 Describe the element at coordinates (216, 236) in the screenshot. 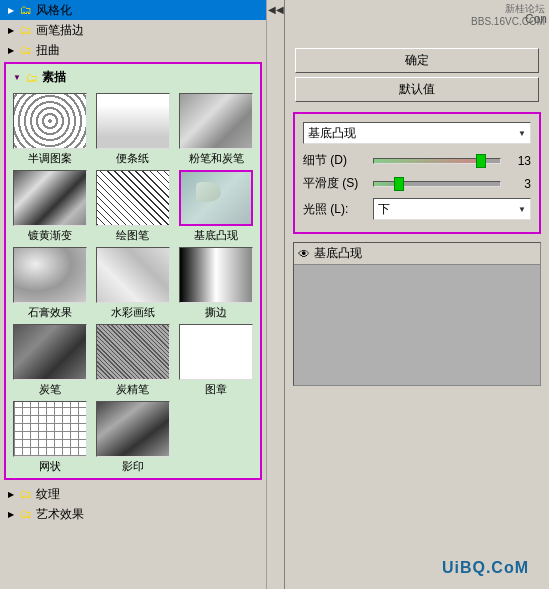

I see `thumb-label-bas-relief: 基底凸现` at that location.